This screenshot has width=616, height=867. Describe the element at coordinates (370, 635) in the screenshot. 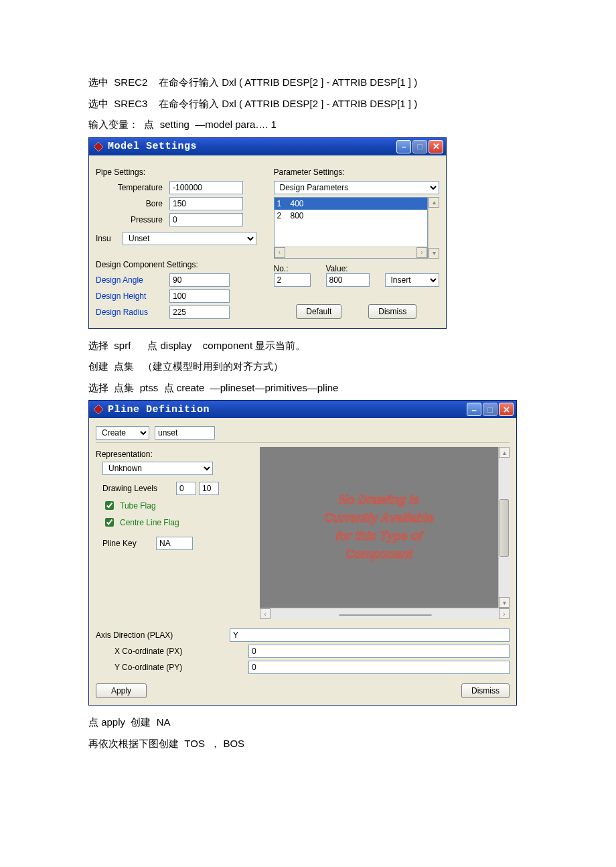

I see `axis-direction-input` at that location.